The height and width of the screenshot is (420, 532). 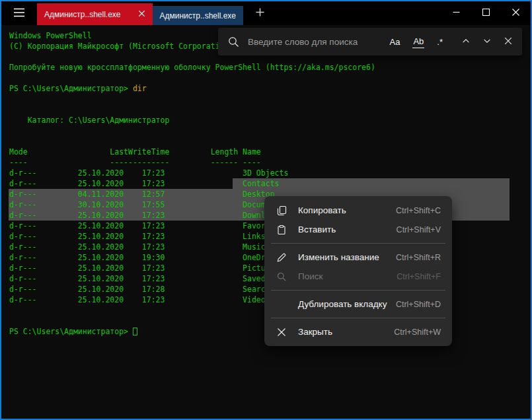 What do you see at coordinates (486, 13) in the screenshot?
I see `window-controls` at bounding box center [486, 13].